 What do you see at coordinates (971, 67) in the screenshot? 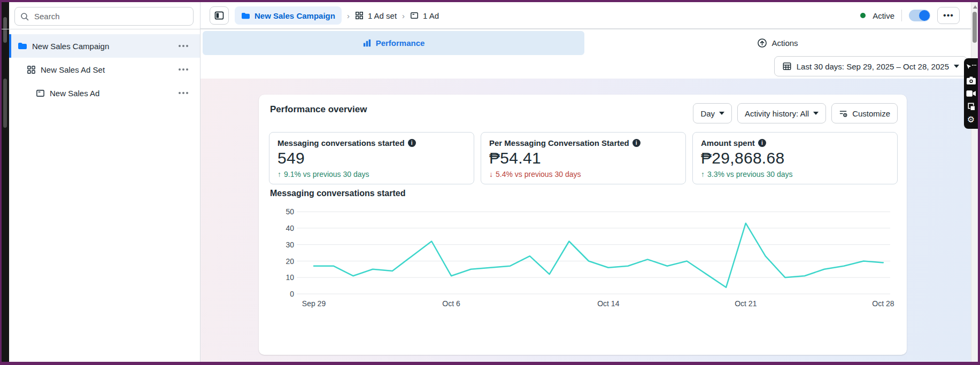
I see `pointer-menu-icon` at bounding box center [971, 67].